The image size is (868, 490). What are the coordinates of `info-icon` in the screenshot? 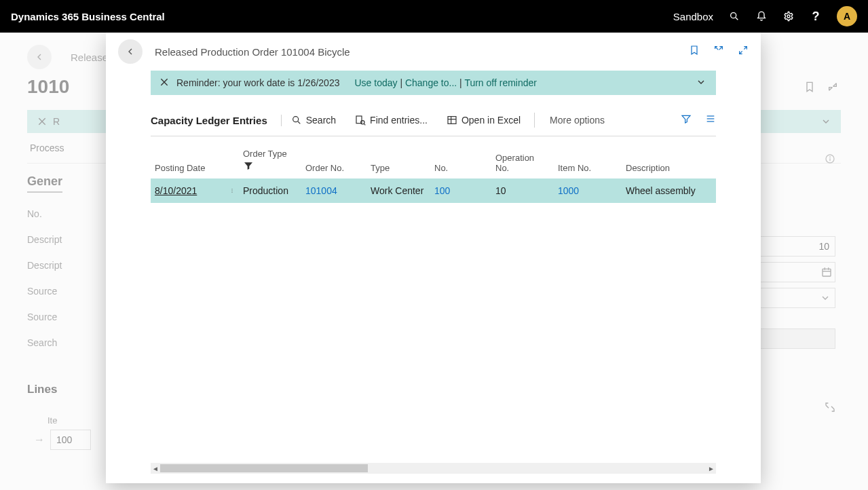 It's located at (830, 159).